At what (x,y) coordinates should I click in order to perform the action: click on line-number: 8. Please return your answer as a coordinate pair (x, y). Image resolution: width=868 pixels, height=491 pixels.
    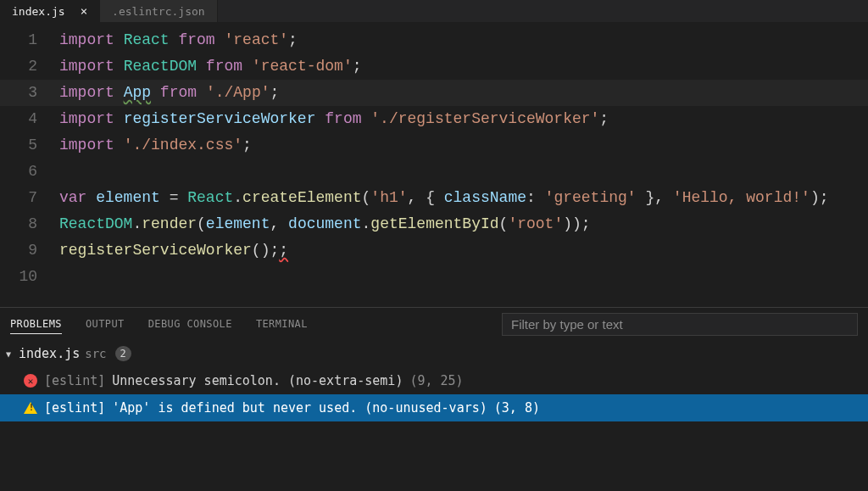
    Looking at the image, I should click on (19, 224).